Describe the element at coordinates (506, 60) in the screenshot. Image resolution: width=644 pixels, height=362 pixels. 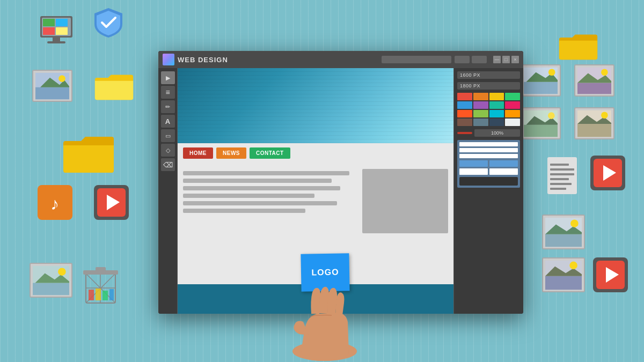
I see `maximize-button: □` at that location.